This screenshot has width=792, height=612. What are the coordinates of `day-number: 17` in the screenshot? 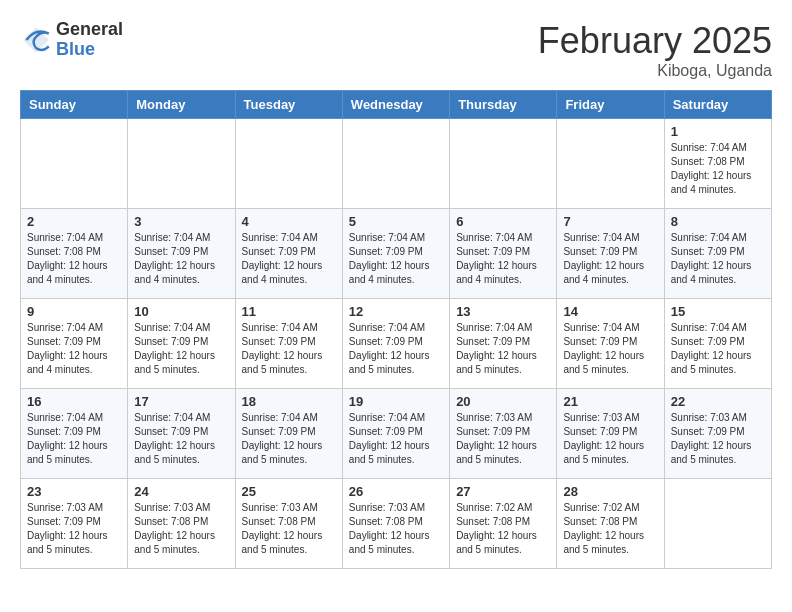 It's located at (181, 402).